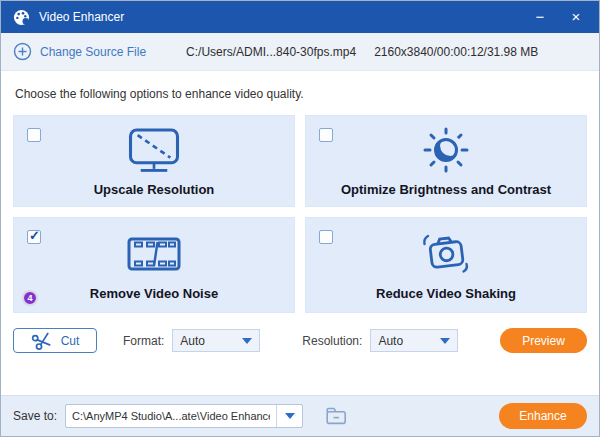 This screenshot has width=600, height=437. I want to click on resolution-value: Auto, so click(409, 341).